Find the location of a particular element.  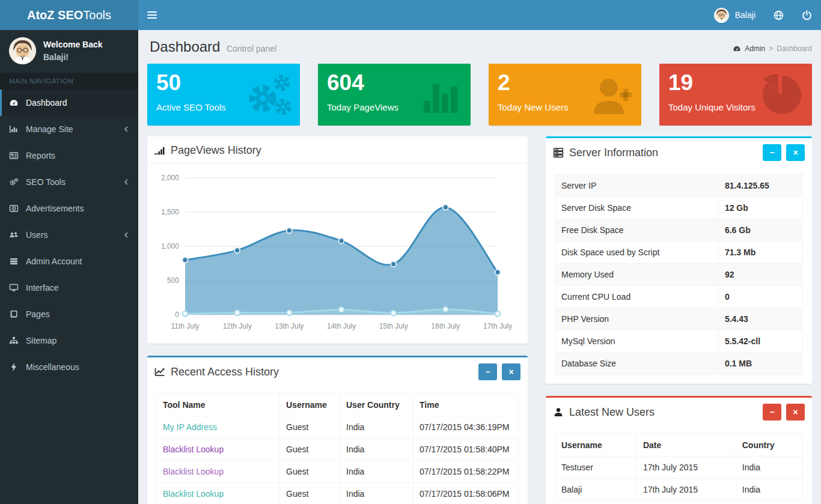

brand-logo: AtoZ SEOTools is located at coordinates (69, 15).